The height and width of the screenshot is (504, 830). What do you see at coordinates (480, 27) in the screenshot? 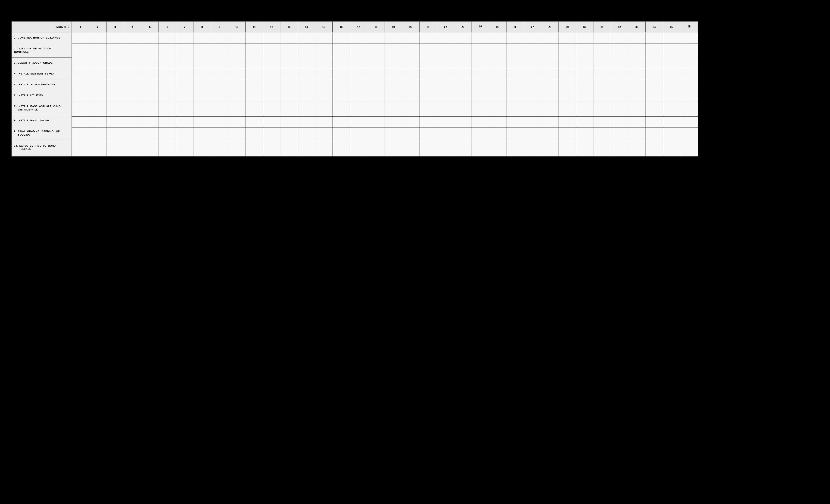
I see `month-cell-24: 24 **` at bounding box center [480, 27].